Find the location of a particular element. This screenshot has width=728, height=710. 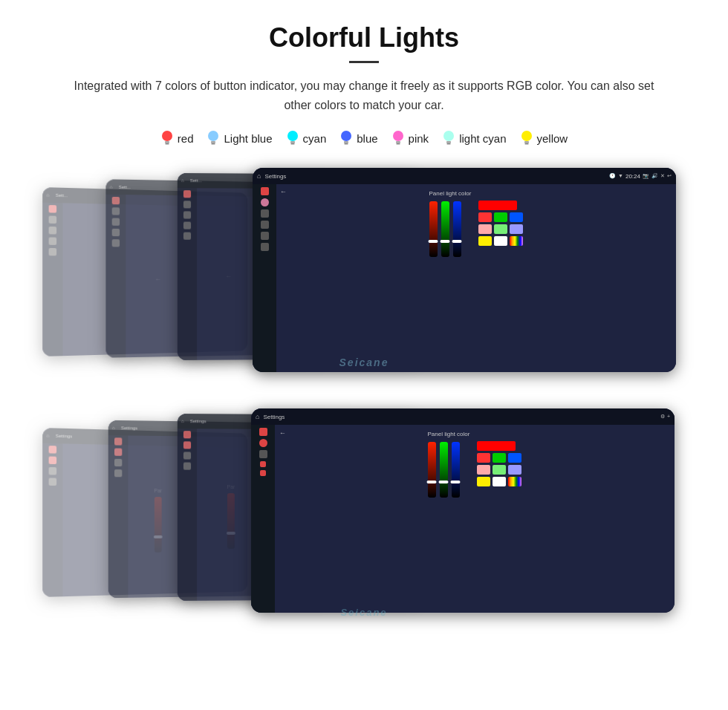

bulb-icon-cyan is located at coordinates (293, 138).